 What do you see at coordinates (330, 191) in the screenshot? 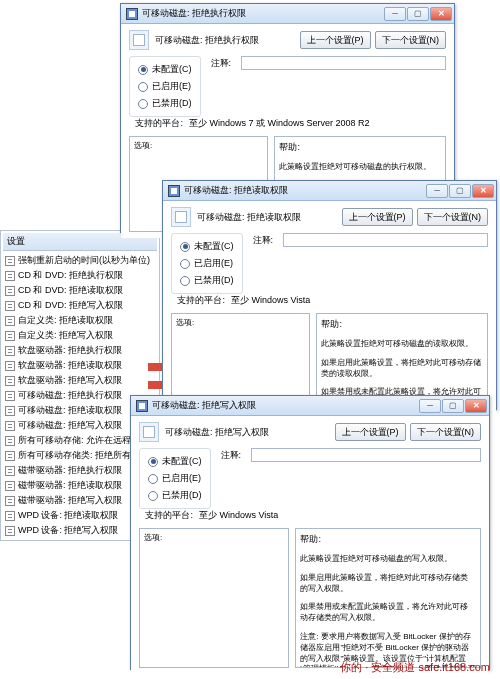
I see `titlebar: 可移动磁盘: 拒绝读取权限 ─ ▢ ✕` at bounding box center [330, 191].